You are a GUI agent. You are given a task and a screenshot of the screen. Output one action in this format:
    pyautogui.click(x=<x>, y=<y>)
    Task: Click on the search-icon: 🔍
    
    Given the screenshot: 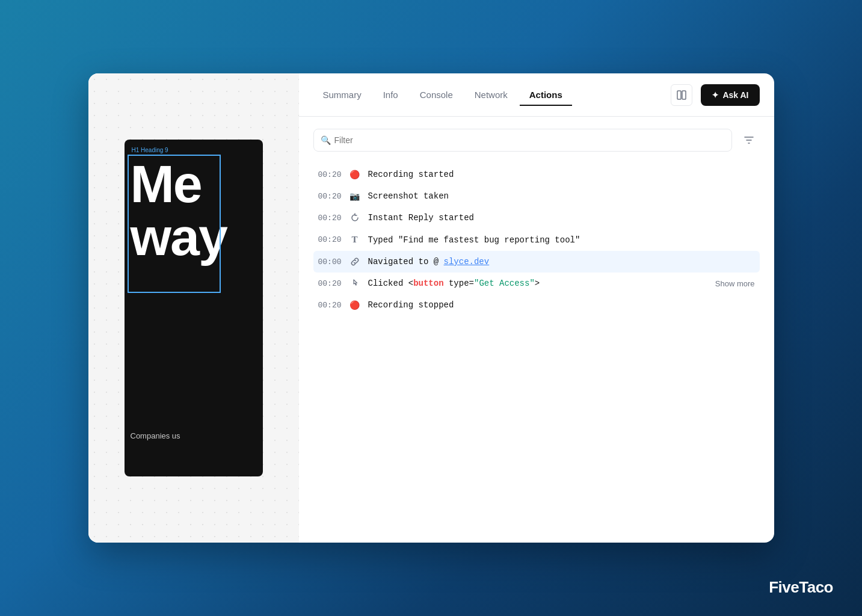 What is the action you would take?
    pyautogui.click(x=326, y=140)
    